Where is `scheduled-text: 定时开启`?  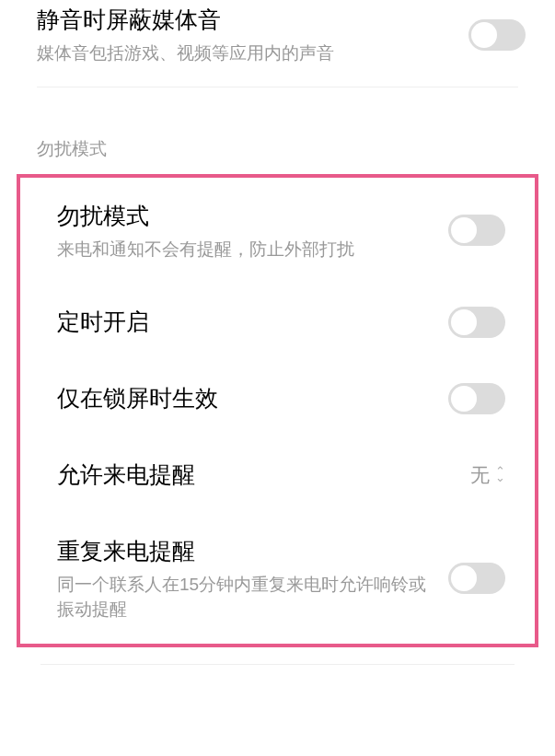 scheduled-text: 定时开启 is located at coordinates (252, 322).